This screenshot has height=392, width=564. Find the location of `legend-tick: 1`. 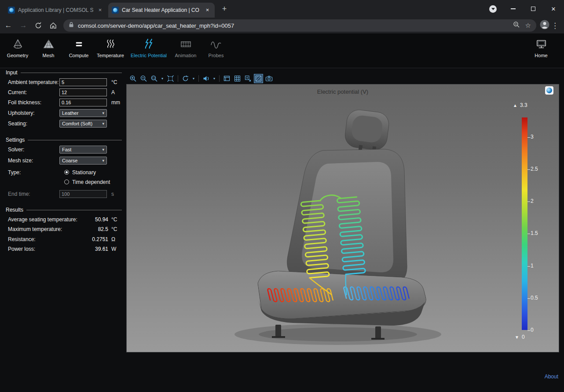

legend-tick: 1 is located at coordinates (532, 266).